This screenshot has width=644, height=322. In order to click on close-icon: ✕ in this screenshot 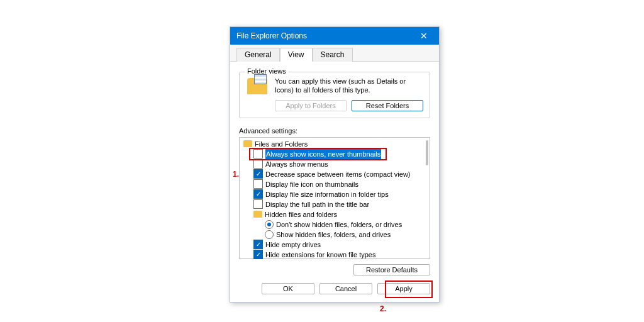, I will do `click(424, 36)`.